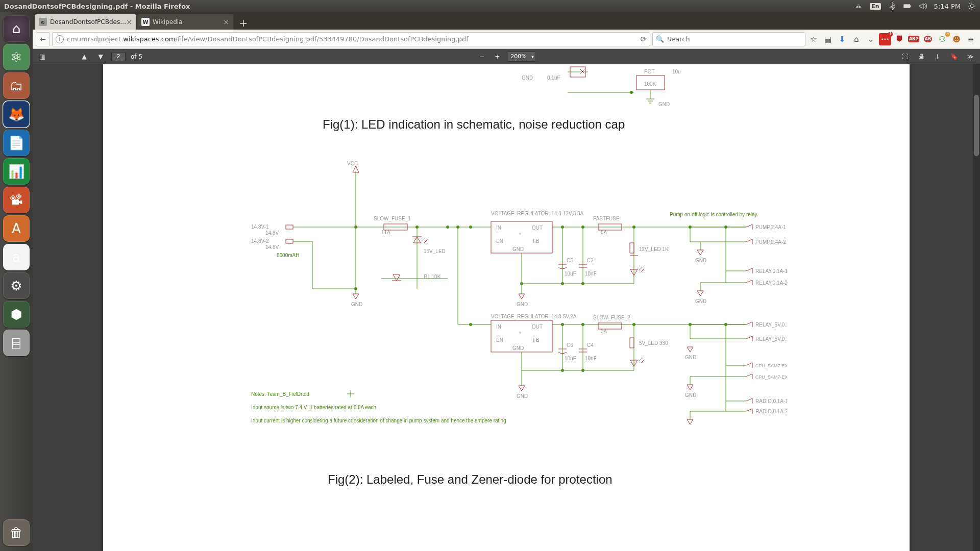 The image size is (980, 551). Describe the element at coordinates (972, 6) in the screenshot. I see `session-gear-icon` at that location.